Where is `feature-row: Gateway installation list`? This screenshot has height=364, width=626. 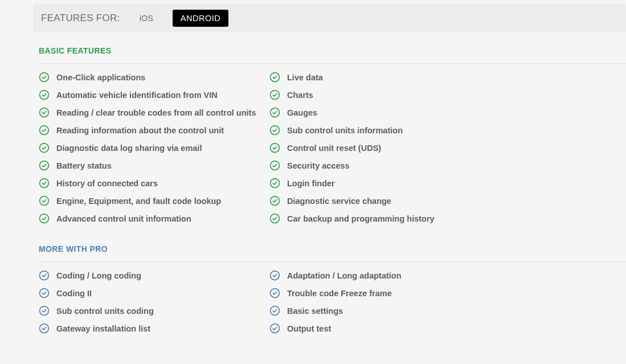
feature-row: Gateway installation list is located at coordinates (154, 328).